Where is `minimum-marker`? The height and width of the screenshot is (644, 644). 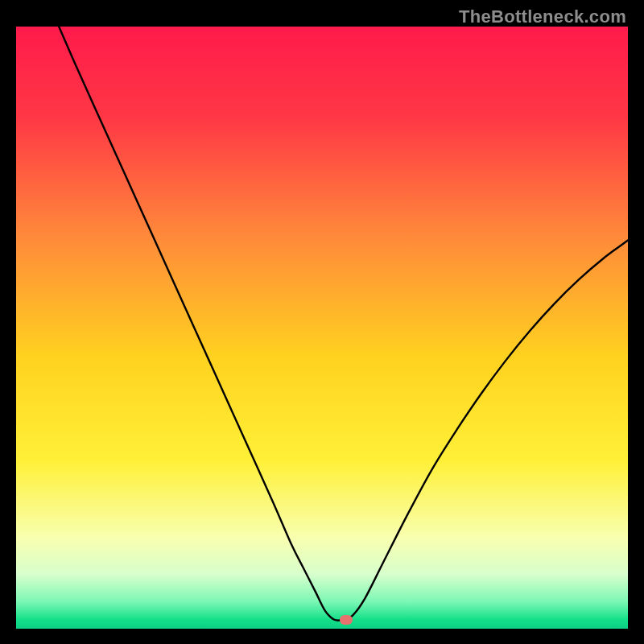 minimum-marker is located at coordinates (346, 620).